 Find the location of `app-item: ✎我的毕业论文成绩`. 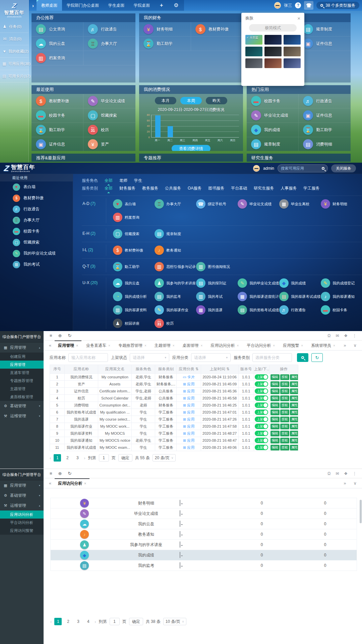

app-item: ✎我的毕业论文成绩 is located at coordinates (258, 283).